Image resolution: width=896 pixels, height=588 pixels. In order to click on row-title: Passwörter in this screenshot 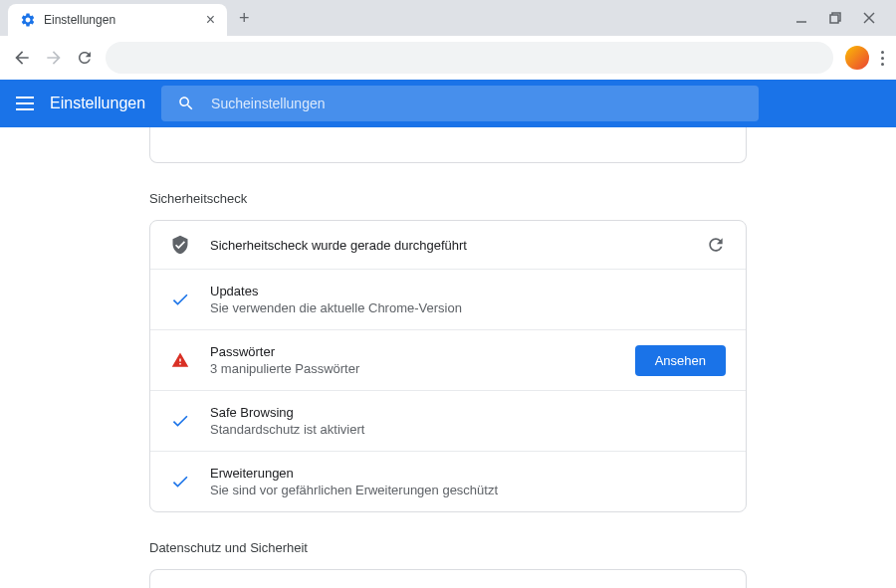, I will do `click(412, 352)`.